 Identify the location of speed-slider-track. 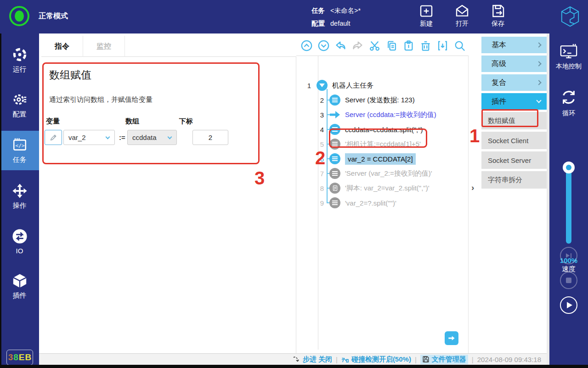
(569, 206).